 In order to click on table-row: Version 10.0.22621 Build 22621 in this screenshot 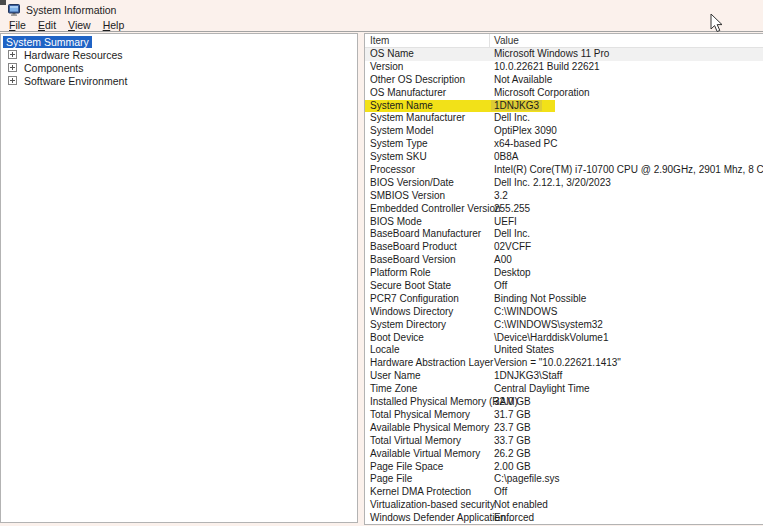, I will do `click(564, 68)`.